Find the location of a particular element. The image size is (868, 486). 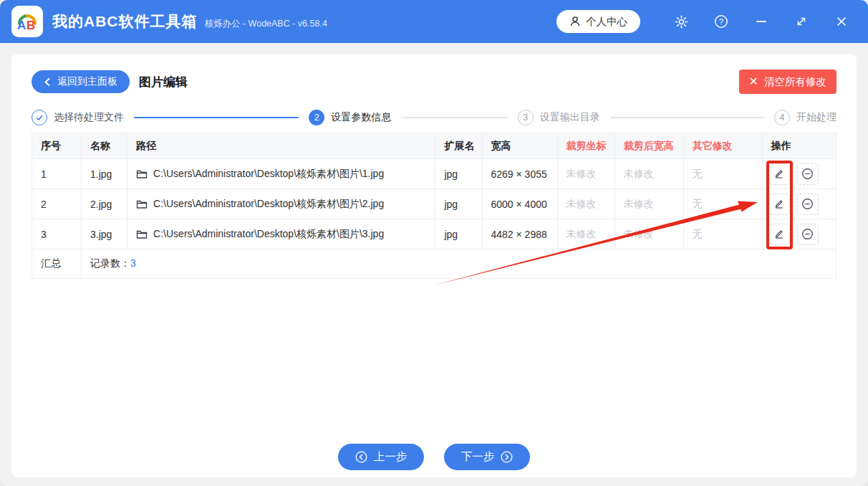

circle-chevron-left-icon is located at coordinates (361, 457).